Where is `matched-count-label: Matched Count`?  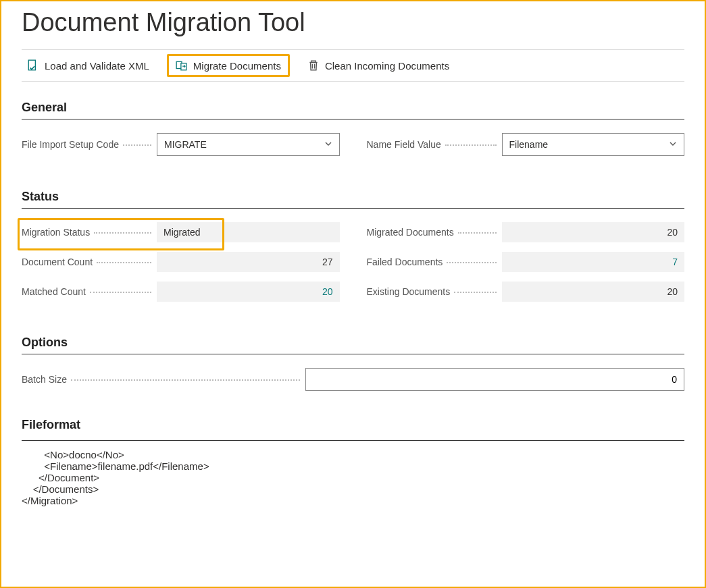 matched-count-label: Matched Count is located at coordinates (89, 292).